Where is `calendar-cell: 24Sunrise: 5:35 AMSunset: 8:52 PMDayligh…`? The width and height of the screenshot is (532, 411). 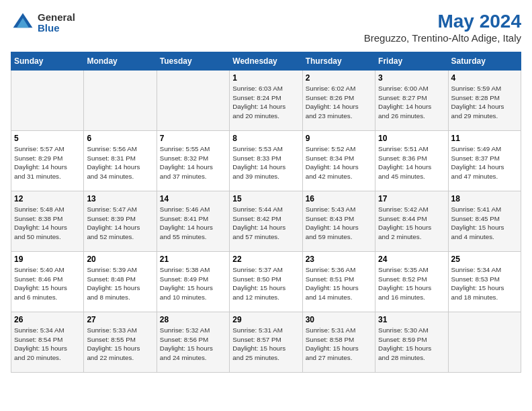 calendar-cell: 24Sunrise: 5:35 AMSunset: 8:52 PMDayligh… is located at coordinates (412, 282).